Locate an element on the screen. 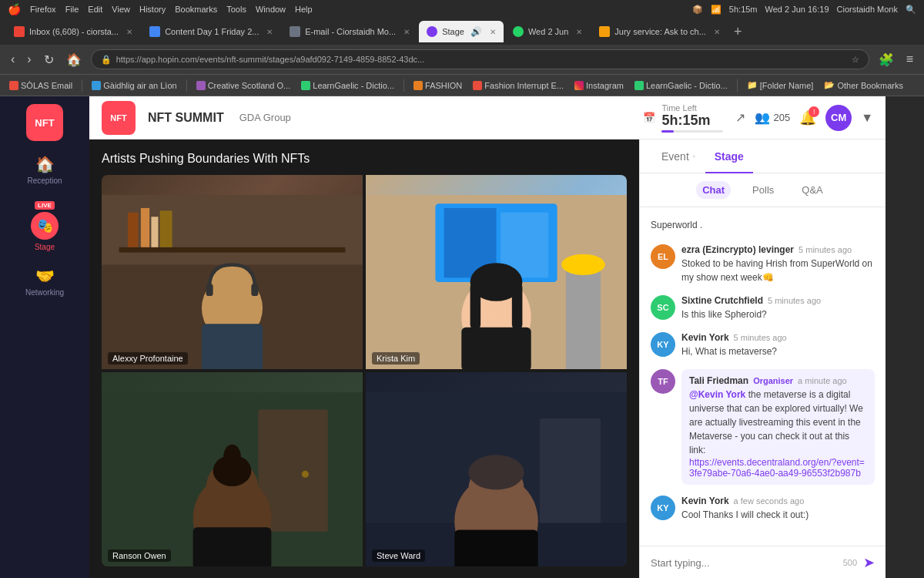  participant-alexxy-label: Alexxy Profontaine is located at coordinates (148, 358).